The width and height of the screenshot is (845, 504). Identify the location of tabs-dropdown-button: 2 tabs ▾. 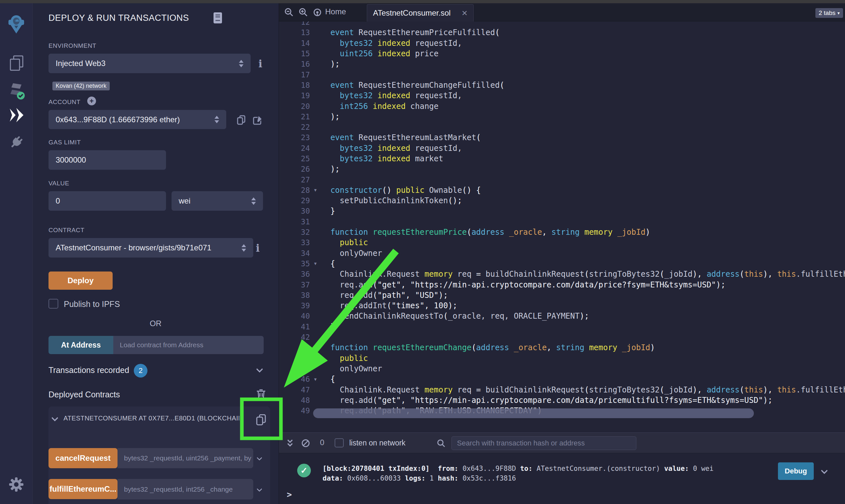
(829, 13).